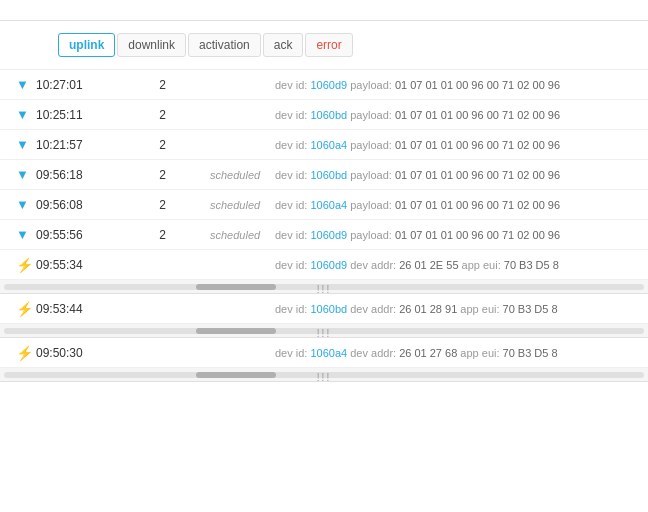 Image resolution: width=648 pixels, height=512 pixels. Describe the element at coordinates (71, 85) in the screenshot. I see `row-time: 10:27:01` at that location.